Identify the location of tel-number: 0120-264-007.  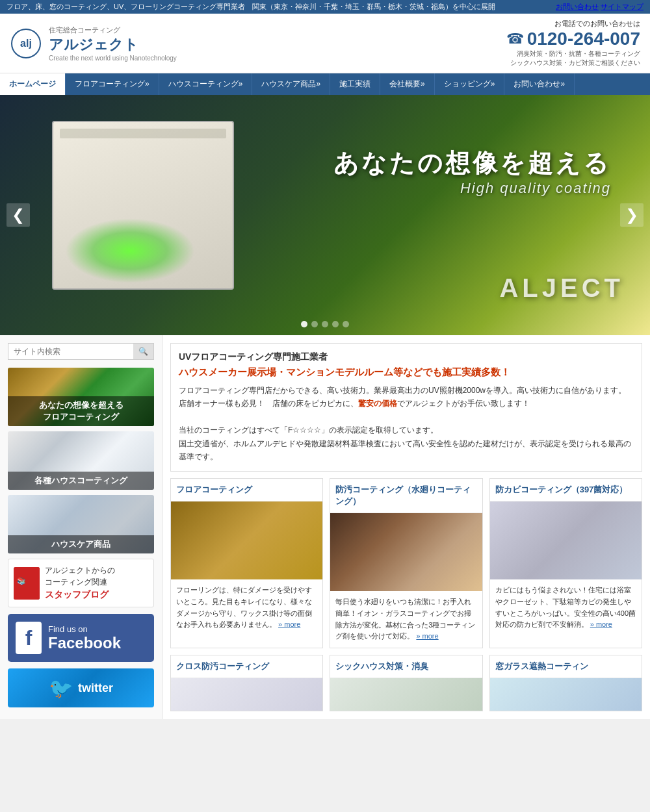
(584, 39).